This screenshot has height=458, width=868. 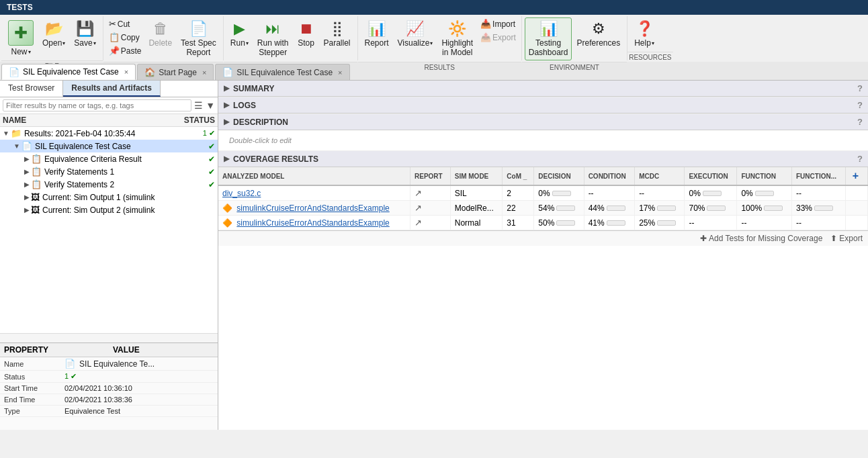 What do you see at coordinates (548, 39) in the screenshot?
I see `testing-dashboard-button: 📊 TestingDashboard` at bounding box center [548, 39].